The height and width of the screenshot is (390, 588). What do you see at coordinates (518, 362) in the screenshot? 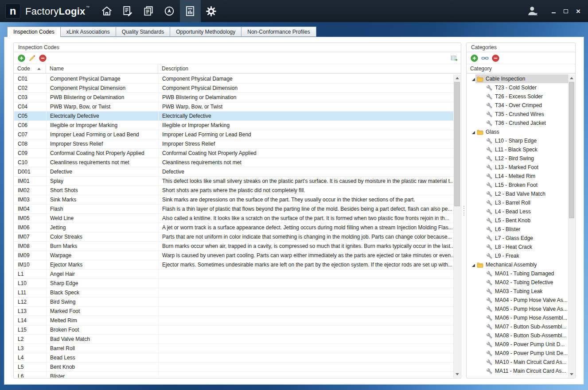
I see `tree-item-row: MA10 - Main Circuit Card As...` at bounding box center [518, 362].